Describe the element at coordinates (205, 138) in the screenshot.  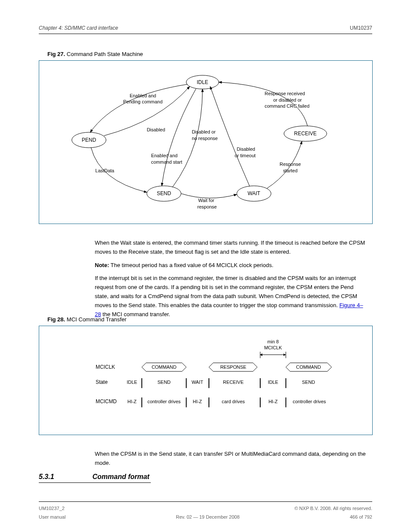
I see `edge-send-idle-2: no response` at that location.